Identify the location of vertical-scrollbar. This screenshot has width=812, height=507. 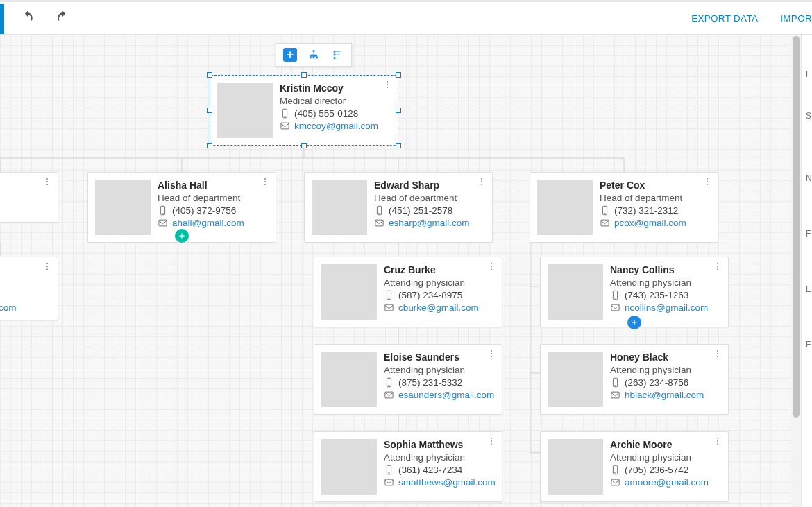
(796, 270).